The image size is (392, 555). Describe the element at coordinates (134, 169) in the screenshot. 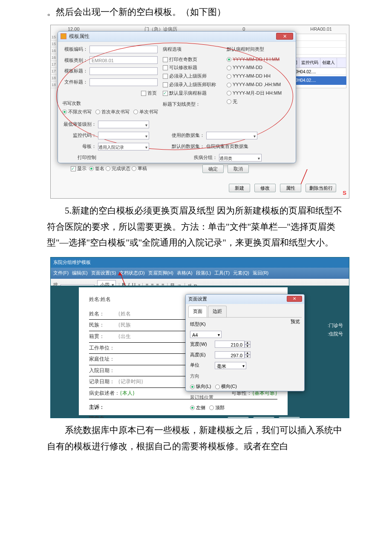

I see `rdo-draft` at that location.